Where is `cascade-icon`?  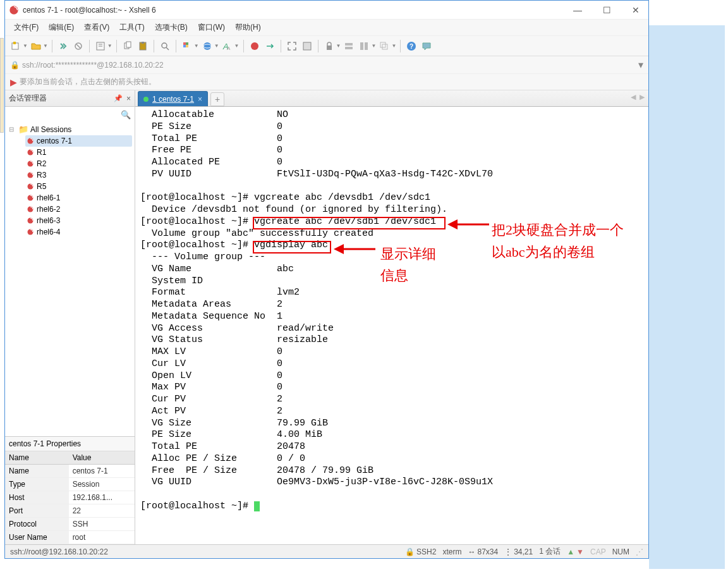 cascade-icon is located at coordinates (384, 46).